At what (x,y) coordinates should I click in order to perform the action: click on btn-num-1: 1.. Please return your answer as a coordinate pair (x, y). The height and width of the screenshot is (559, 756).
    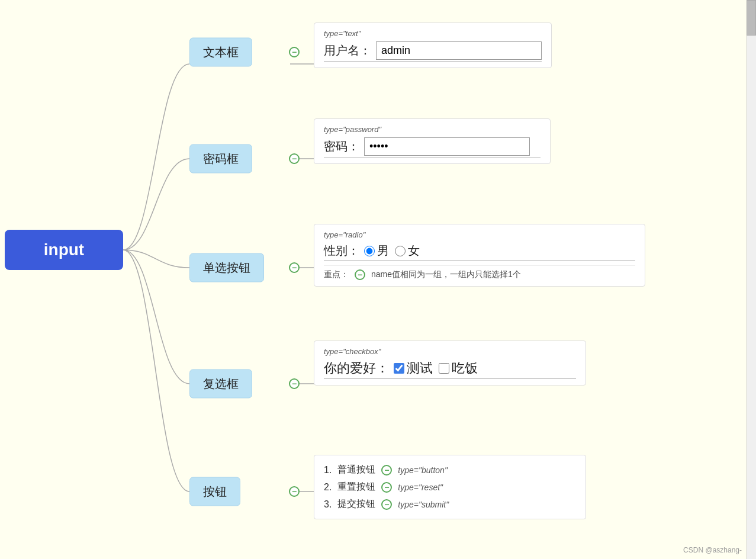
    Looking at the image, I should click on (328, 470).